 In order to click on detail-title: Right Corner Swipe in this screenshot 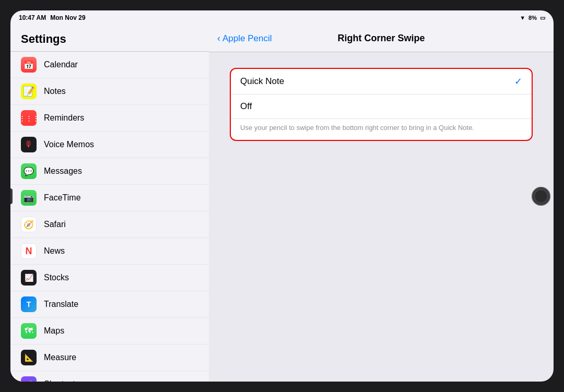, I will do `click(381, 39)`.